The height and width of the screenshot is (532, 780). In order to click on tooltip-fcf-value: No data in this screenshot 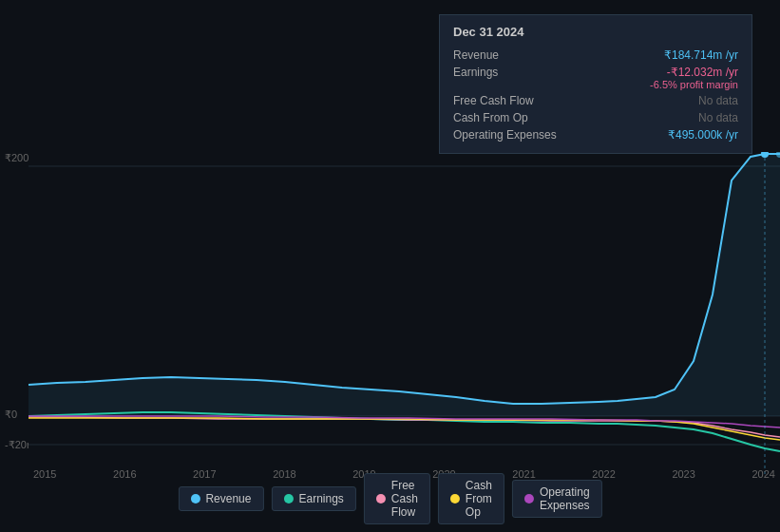, I will do `click(718, 101)`.